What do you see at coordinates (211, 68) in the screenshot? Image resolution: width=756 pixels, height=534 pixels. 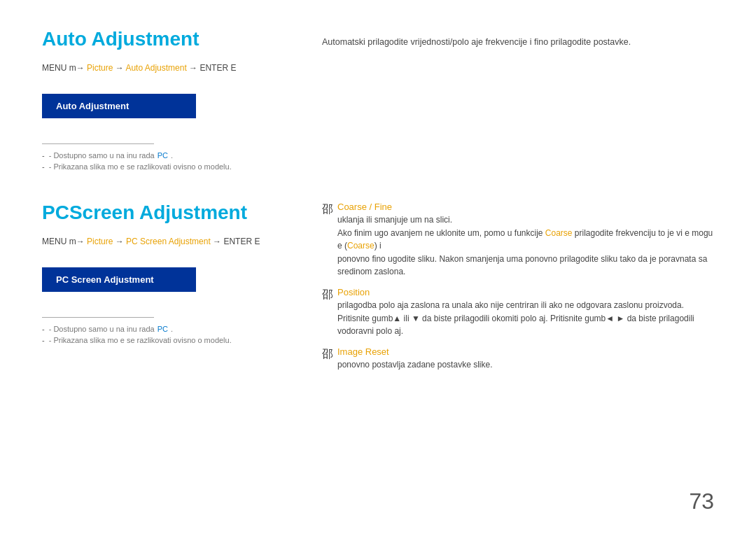 I see `menu-arrow2: → ENTER E` at bounding box center [211, 68].